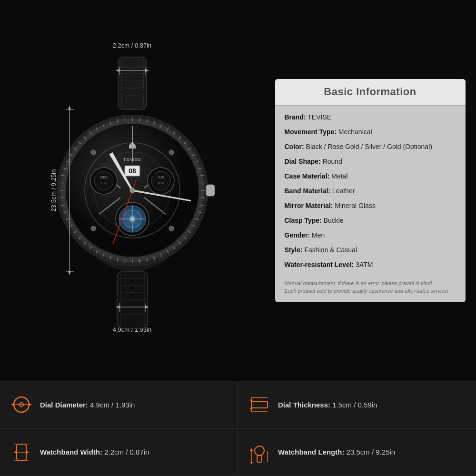  I want to click on spec-text: Dial Thickness: 1.5cm / 0.59in, so click(327, 405).